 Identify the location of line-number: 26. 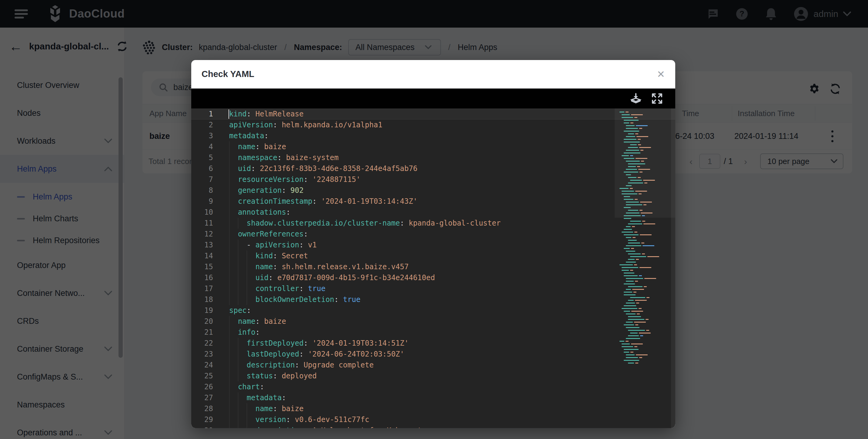
(202, 387).